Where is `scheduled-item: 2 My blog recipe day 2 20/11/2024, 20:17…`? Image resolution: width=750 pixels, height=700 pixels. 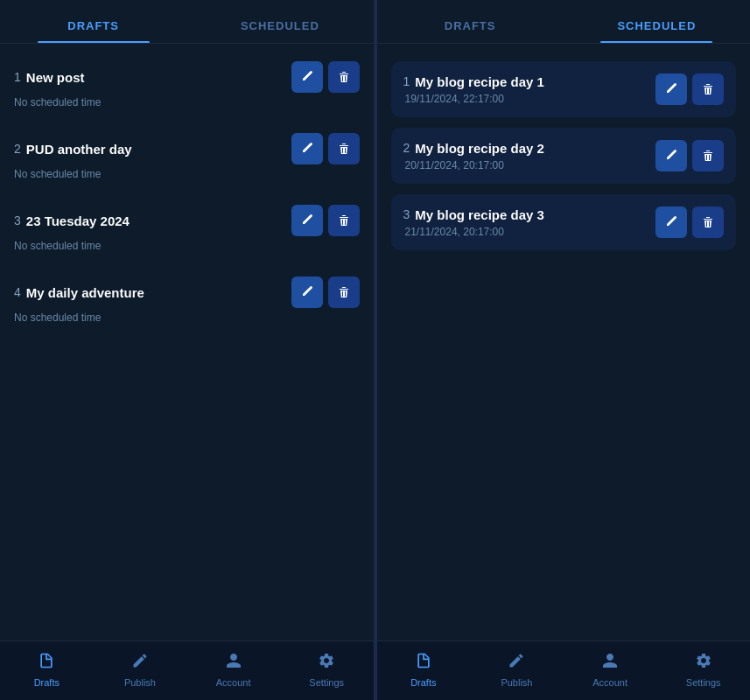
scheduled-item: 2 My blog recipe day 2 20/11/2024, 20:17… is located at coordinates (564, 156).